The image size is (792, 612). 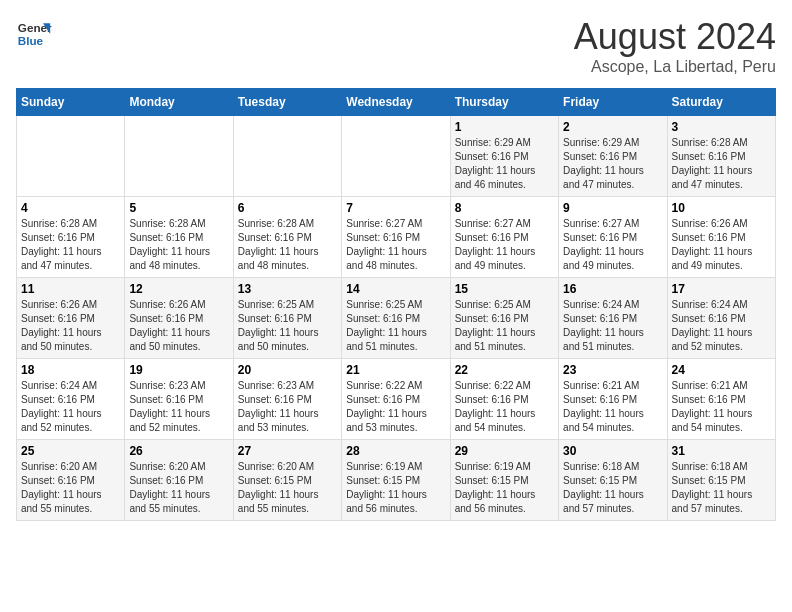 I want to click on day-number: 6, so click(x=288, y=208).